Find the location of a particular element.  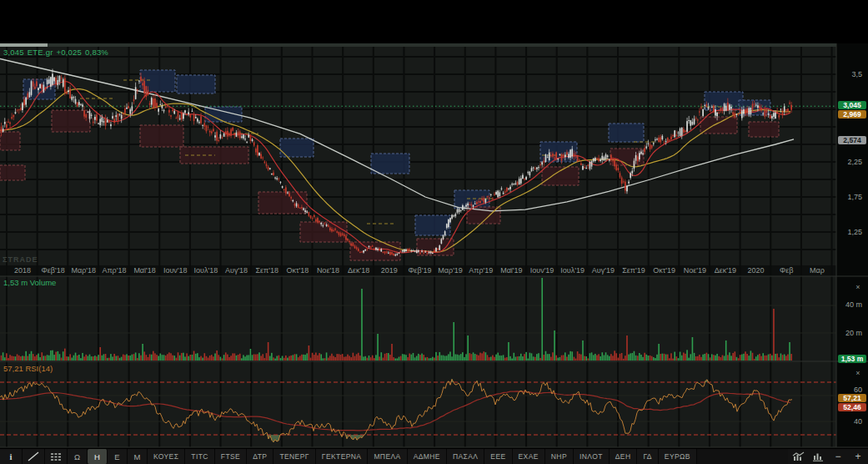

scrollbar-thumb is located at coordinates (23, 45).